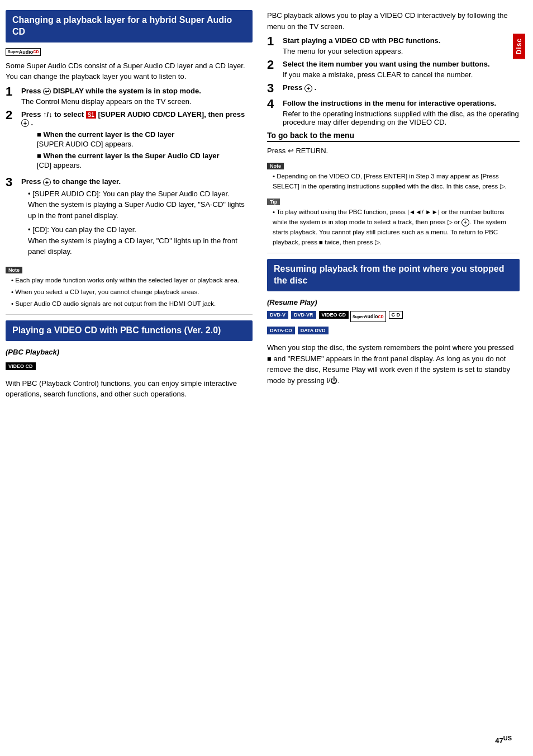 Image resolution: width=533 pixels, height=756 pixels. Describe the element at coordinates (129, 352) in the screenshot. I see `pbc-subtitle: (PBC Playback)` at that location.